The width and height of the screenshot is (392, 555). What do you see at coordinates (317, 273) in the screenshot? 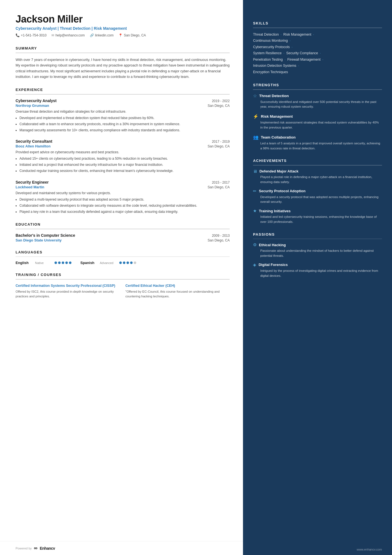
I see `passion-desc-1: Intrigued by the process of investigatin…` at bounding box center [317, 273].